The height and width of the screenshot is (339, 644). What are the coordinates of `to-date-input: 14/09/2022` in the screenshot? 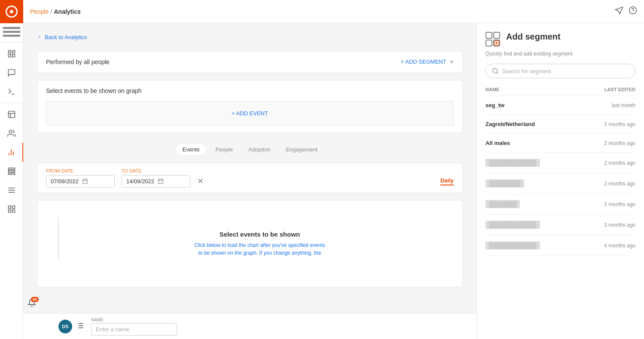 It's located at (156, 182).